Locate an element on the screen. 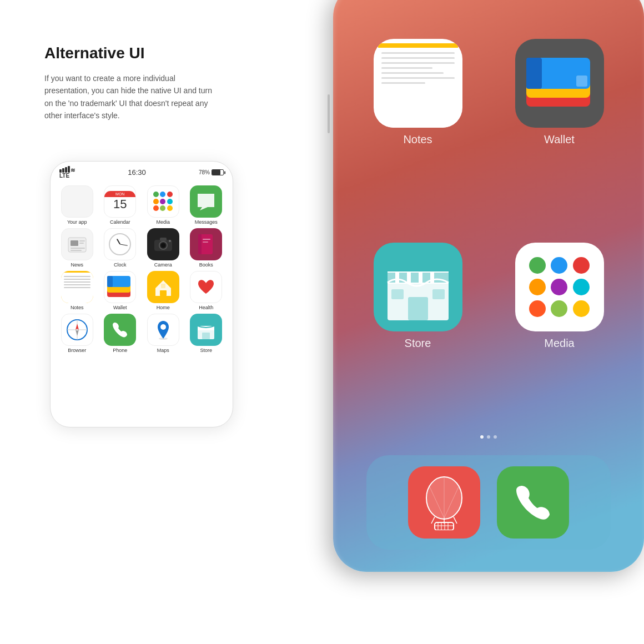 Image resolution: width=644 pixels, height=644 pixels. battery-indicator: 78% is located at coordinates (211, 172).